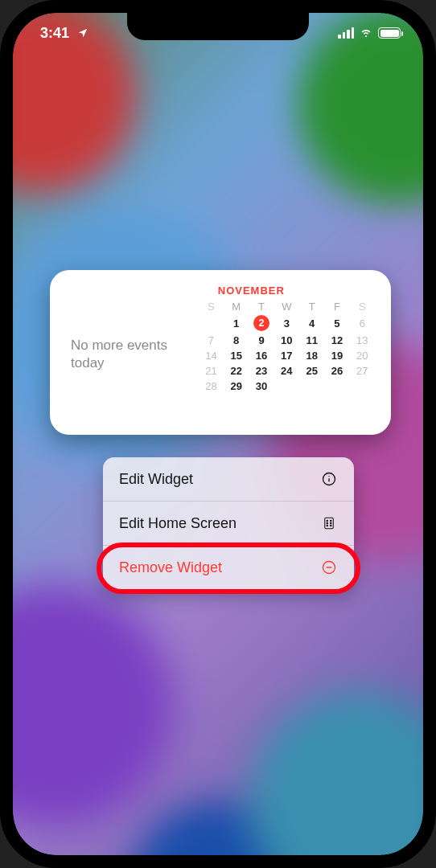 This screenshot has width=436, height=868. I want to click on battery-full-icon, so click(389, 33).